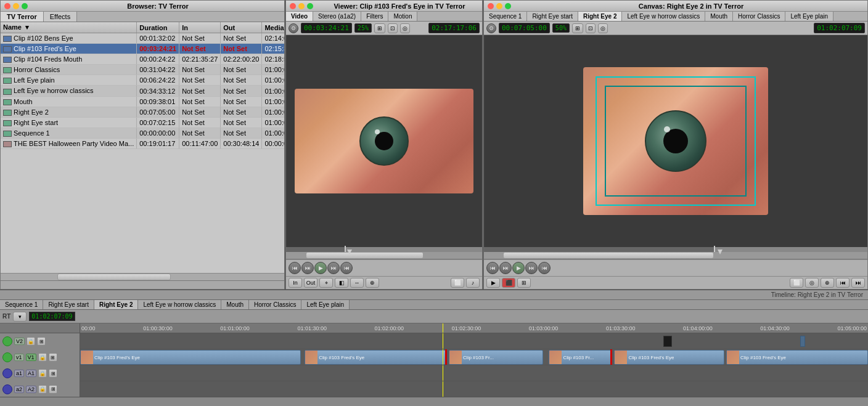 Image resolution: width=868 pixels, height=406 pixels. I want to click on viewer-mark-btn: ⌖, so click(326, 283).